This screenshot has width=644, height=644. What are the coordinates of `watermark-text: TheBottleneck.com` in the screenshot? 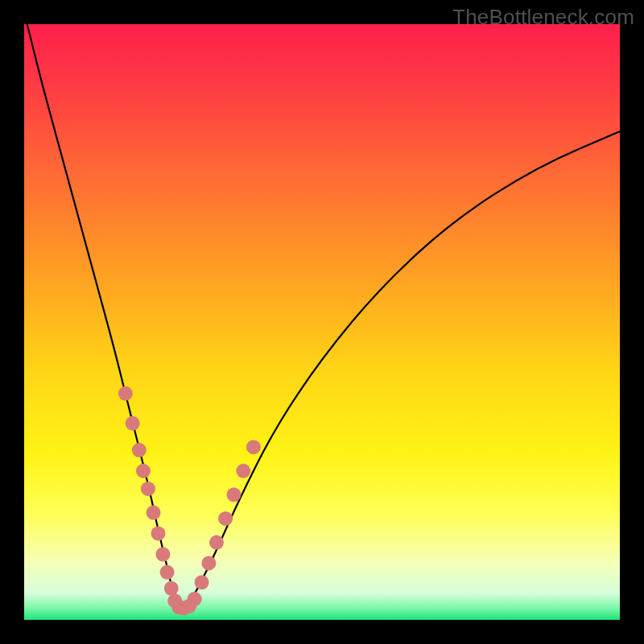 It's located at (543, 18).